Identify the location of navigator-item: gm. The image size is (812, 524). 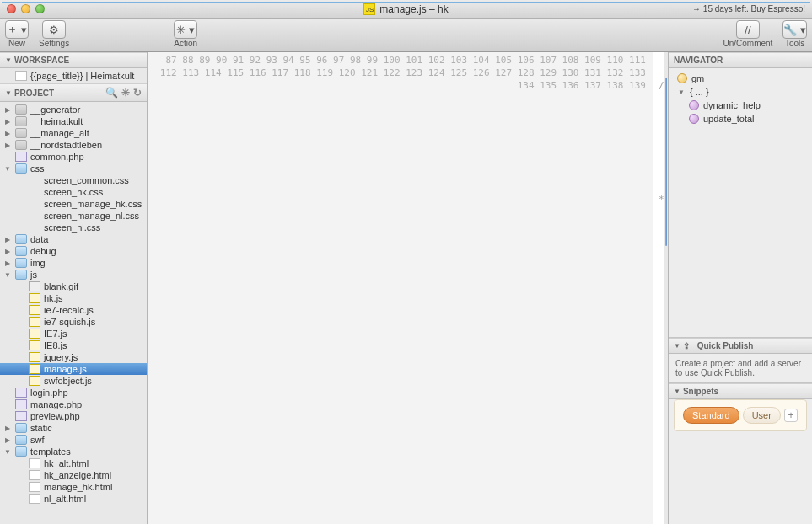
(740, 78).